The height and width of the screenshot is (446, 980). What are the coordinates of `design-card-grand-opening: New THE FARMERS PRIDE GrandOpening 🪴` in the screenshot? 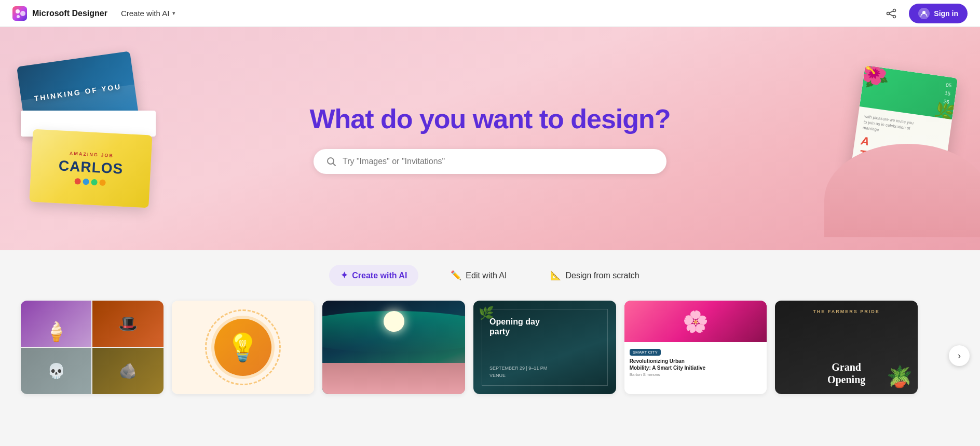 It's located at (846, 347).